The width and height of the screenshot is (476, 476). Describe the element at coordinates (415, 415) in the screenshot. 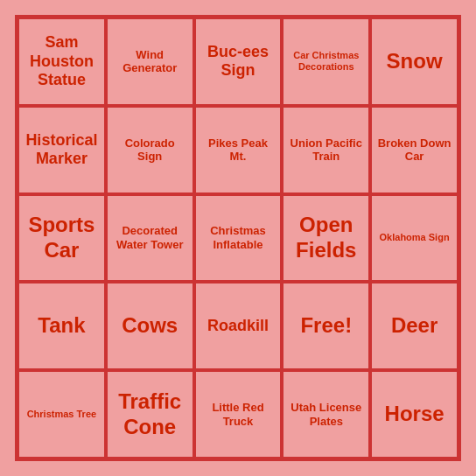

I see `bingo-cell-r4c4: Horse` at that location.